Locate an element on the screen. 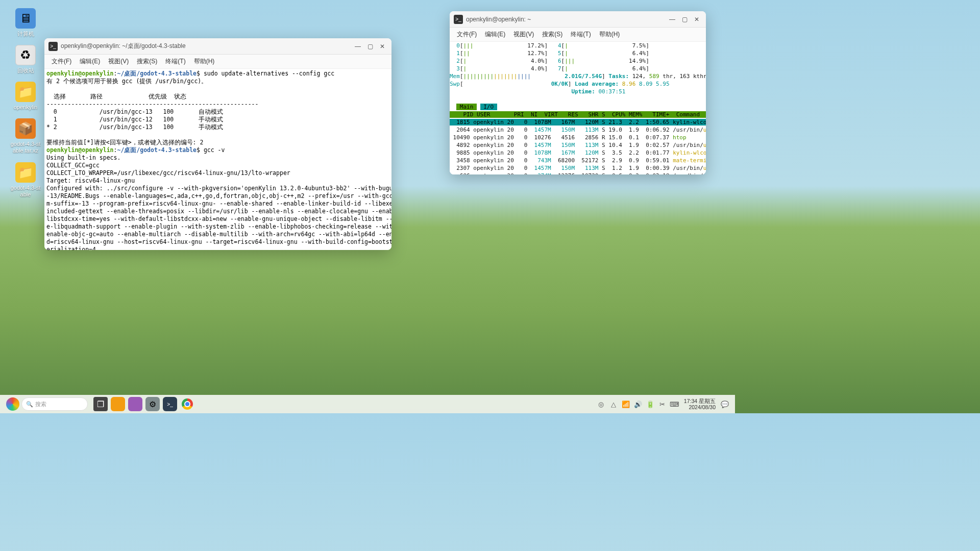 The image size is (980, 551). taskbar-app-terminal: >_ is located at coordinates (170, 404).